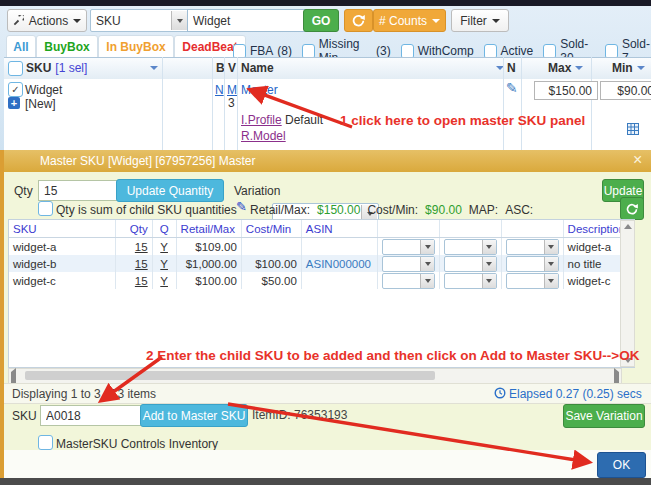 This screenshot has width=651, height=485. I want to click on save-variation-button: Save Variation, so click(604, 416).